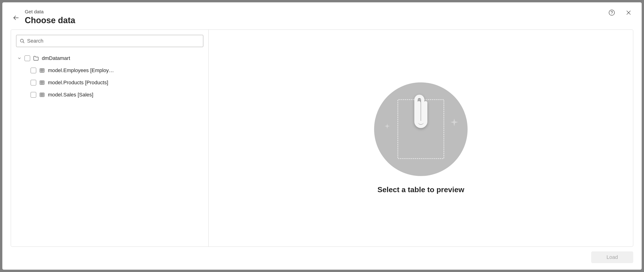 The width and height of the screenshot is (644, 272). What do you see at coordinates (421, 112) in the screenshot?
I see `paperclip-icon` at bounding box center [421, 112].